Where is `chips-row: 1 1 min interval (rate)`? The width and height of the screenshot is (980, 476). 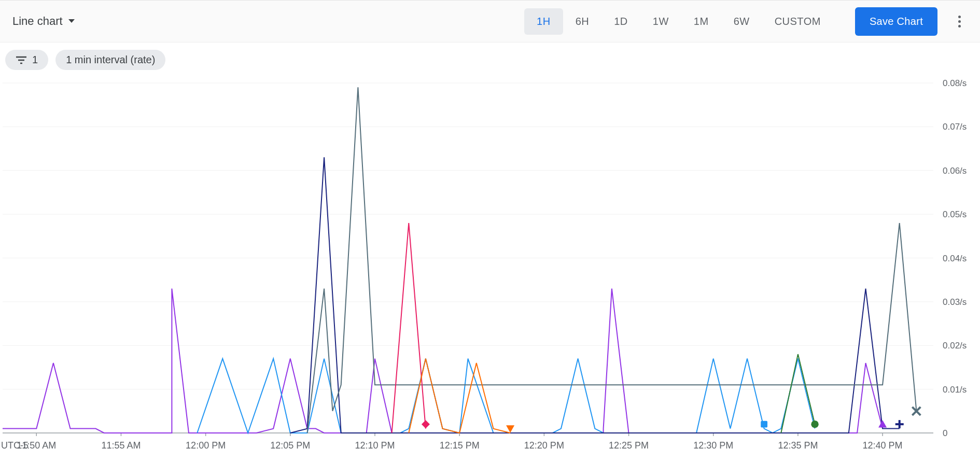
chips-row: 1 1 min interval (rate) is located at coordinates (490, 59).